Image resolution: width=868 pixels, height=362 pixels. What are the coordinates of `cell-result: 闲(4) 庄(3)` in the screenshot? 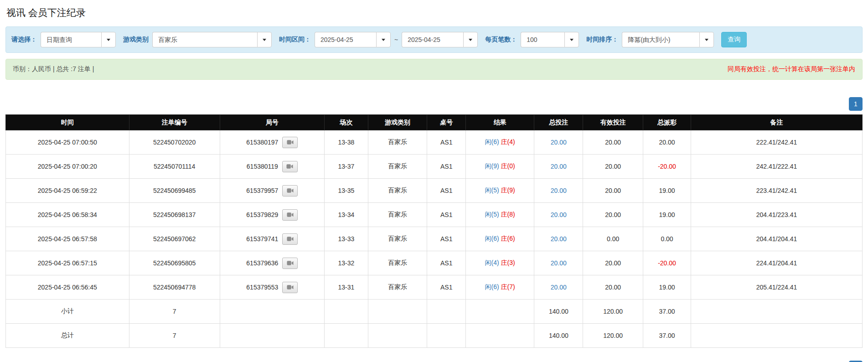 It's located at (500, 264).